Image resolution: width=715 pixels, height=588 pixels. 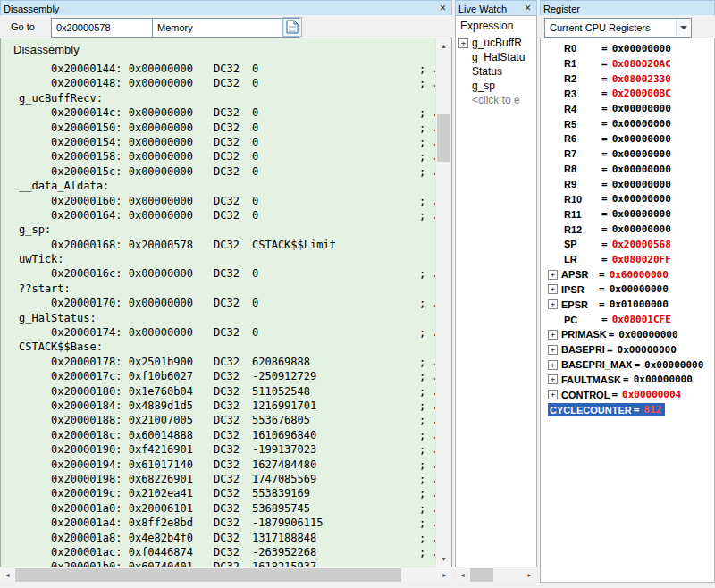 What do you see at coordinates (443, 302) in the screenshot?
I see `vertical-scrollbar: ▲ ▼` at bounding box center [443, 302].